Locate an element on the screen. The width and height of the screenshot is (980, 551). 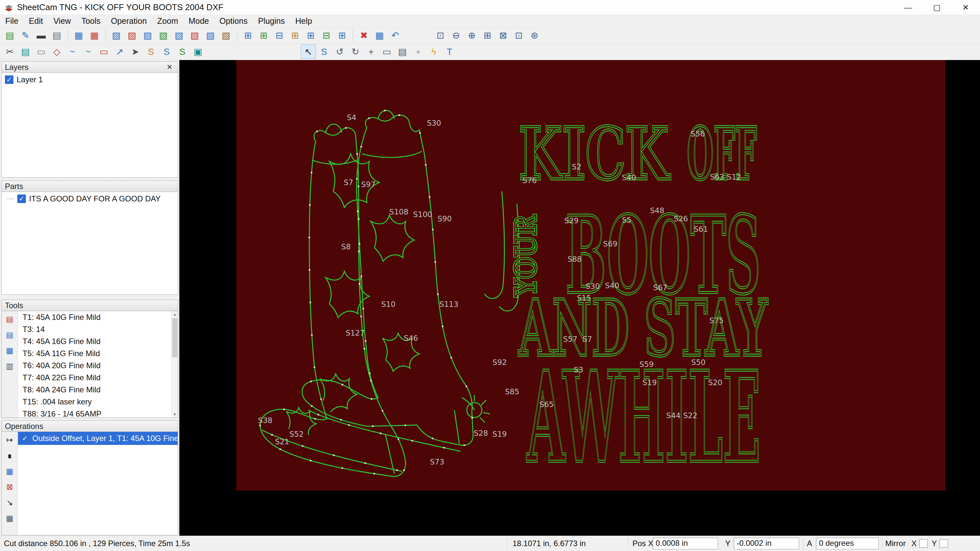
measure-tool-icon: ▭ is located at coordinates (387, 52).